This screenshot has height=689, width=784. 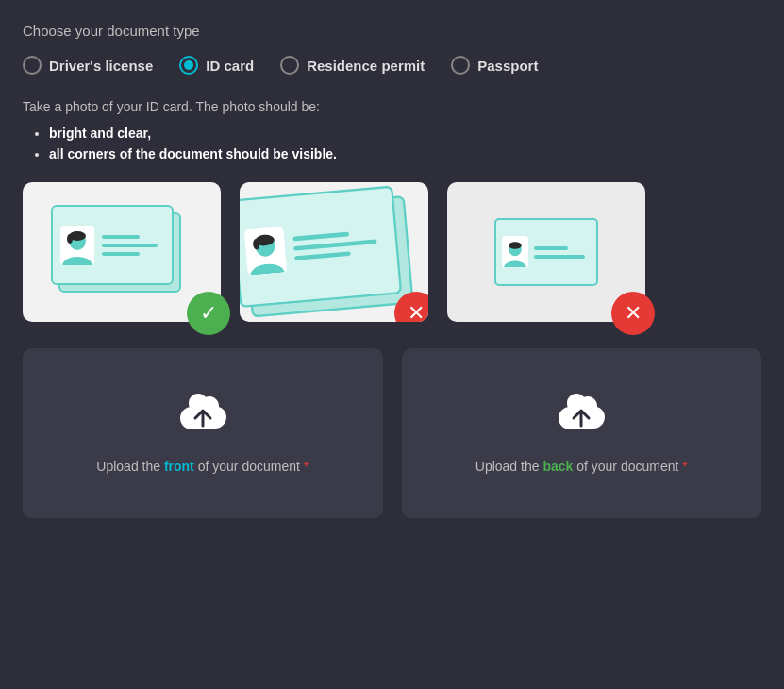 What do you see at coordinates (627, 466) in the screenshot?
I see `upload-back-suffix: of your document` at bounding box center [627, 466].